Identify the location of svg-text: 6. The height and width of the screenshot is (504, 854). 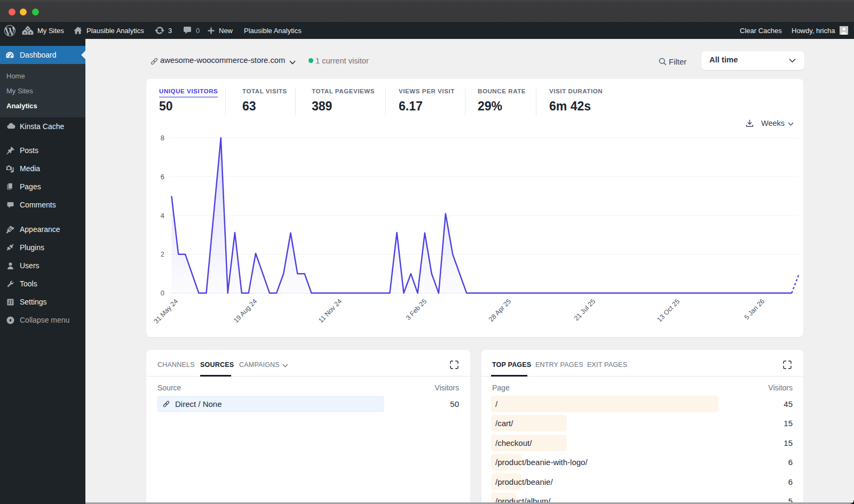
(162, 177).